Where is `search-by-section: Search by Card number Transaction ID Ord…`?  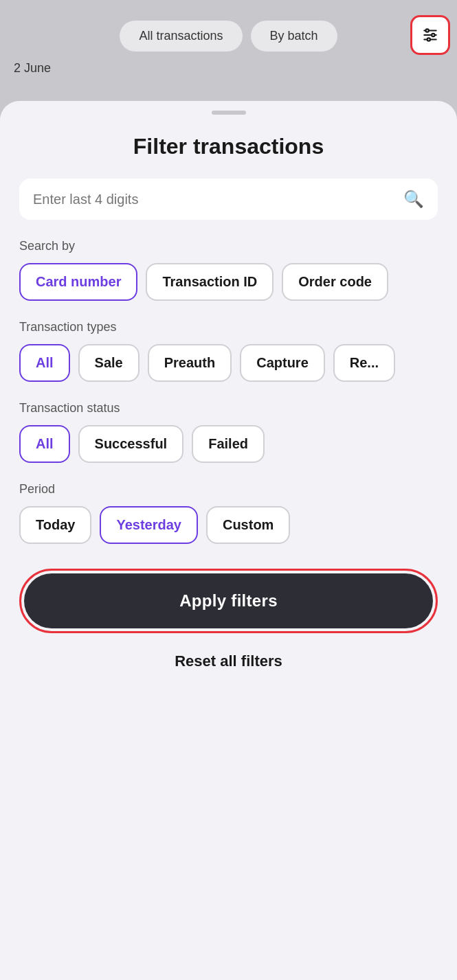 search-by-section: Search by Card number Transaction ID Ord… is located at coordinates (228, 270).